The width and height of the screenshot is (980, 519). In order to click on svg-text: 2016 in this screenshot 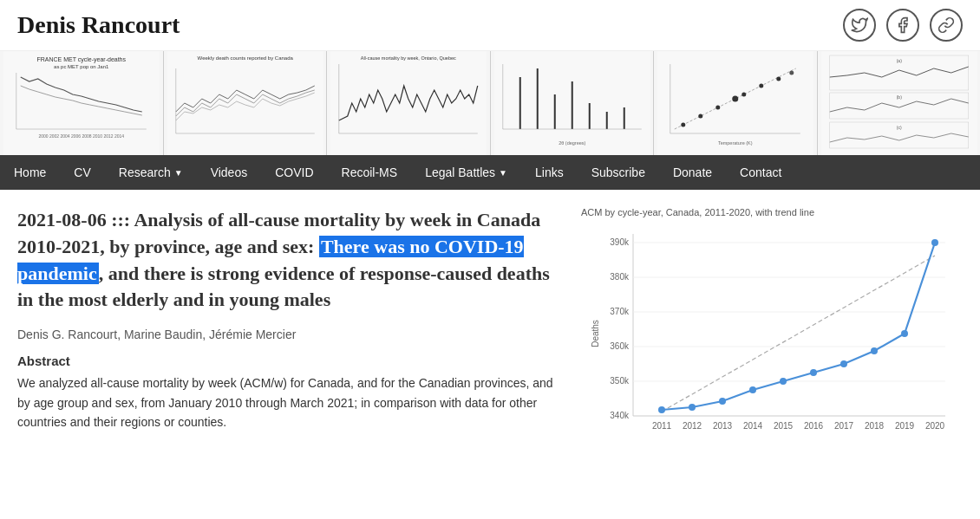, I will do `click(813, 426)`.